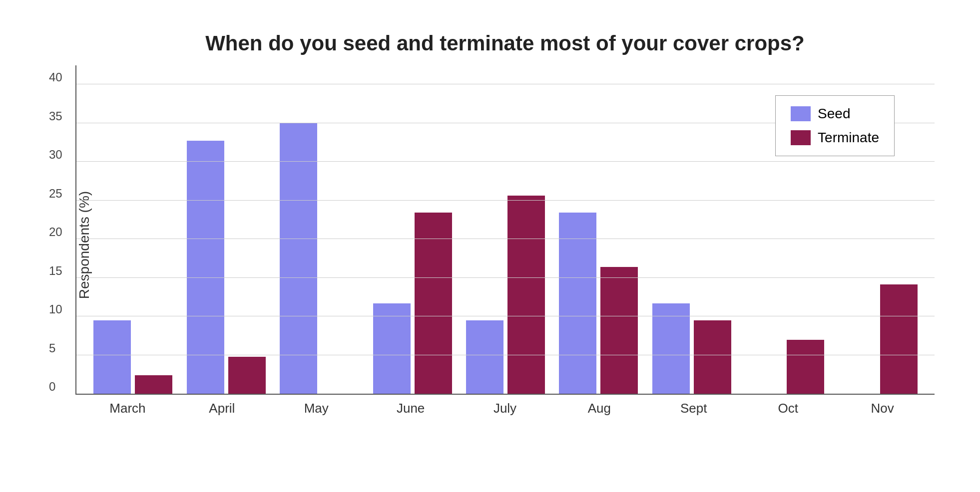  What do you see at coordinates (505, 239) in the screenshot?
I see `y-grid-line: 20` at bounding box center [505, 239].